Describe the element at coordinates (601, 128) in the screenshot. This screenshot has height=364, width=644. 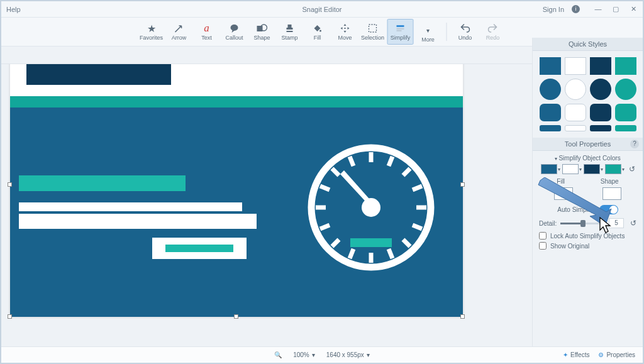
I see `style-bar-navy` at that location.